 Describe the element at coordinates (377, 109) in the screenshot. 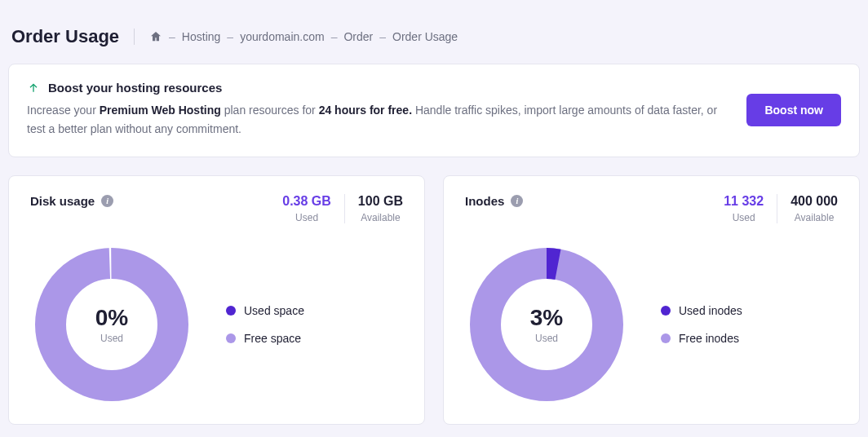

I see `boost-content: Boost your hosting resources Increase yo…` at that location.